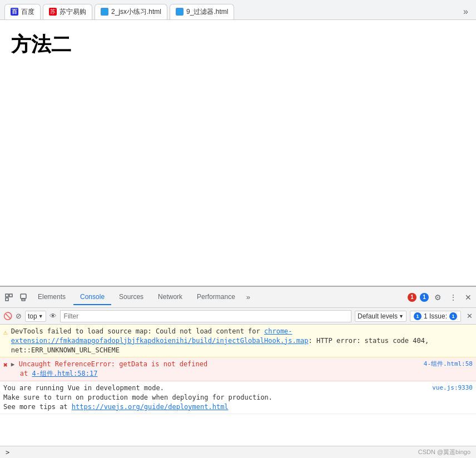 Image resolution: width=476 pixels, height=458 pixels. Describe the element at coordinates (216, 397) in the screenshot. I see `info-text: You are running Vue in development mode.…` at that location.